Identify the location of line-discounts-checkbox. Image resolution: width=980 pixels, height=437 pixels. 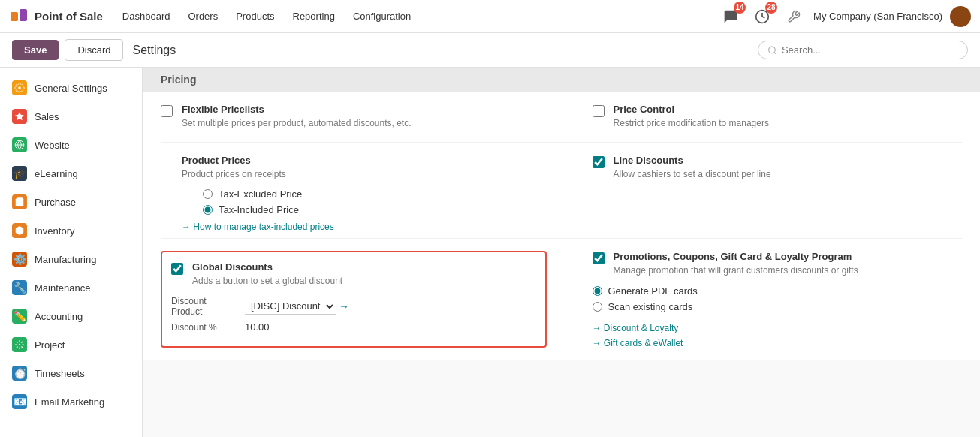
(599, 162).